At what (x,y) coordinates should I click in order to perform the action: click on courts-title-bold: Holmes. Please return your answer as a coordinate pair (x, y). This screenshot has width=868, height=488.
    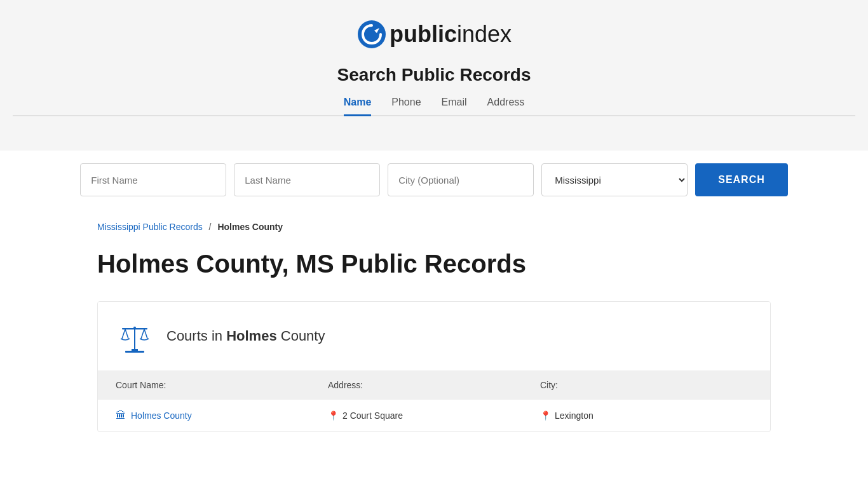
    Looking at the image, I should click on (252, 336).